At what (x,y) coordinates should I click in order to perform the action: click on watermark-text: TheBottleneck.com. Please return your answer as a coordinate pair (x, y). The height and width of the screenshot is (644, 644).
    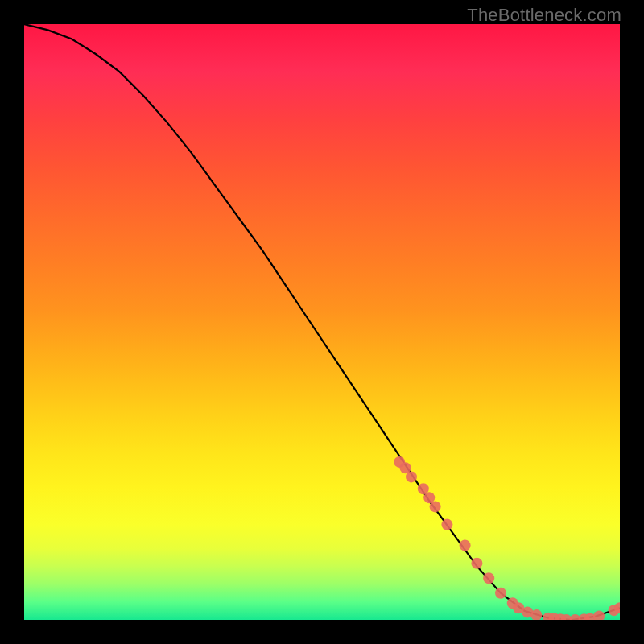
    Looking at the image, I should click on (544, 15).